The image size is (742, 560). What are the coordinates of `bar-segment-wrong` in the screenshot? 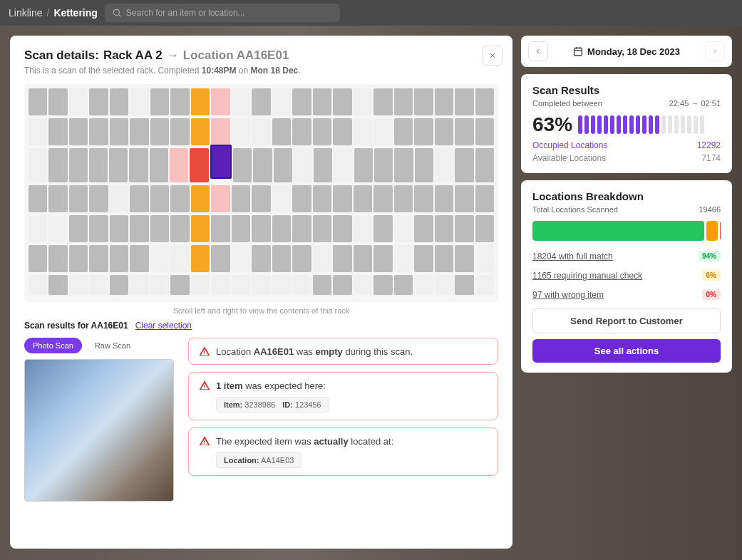 It's located at (720, 231).